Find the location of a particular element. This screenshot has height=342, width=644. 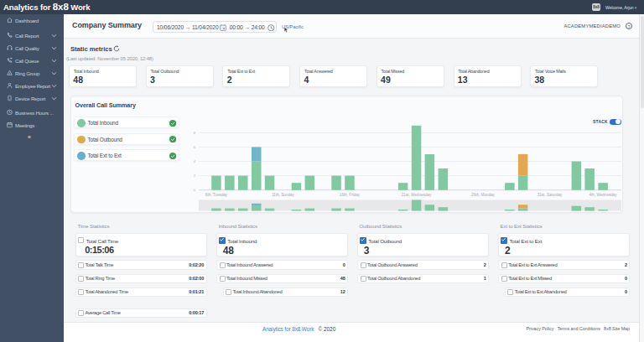

svg-text: 4th, Wednesday is located at coordinates (604, 194).